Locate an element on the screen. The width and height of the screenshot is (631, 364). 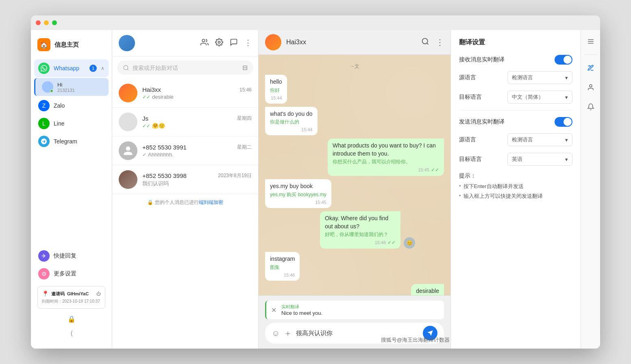
msg-okay-container: Okay. Where did you find out about us? 好… is located at coordinates (382, 230).